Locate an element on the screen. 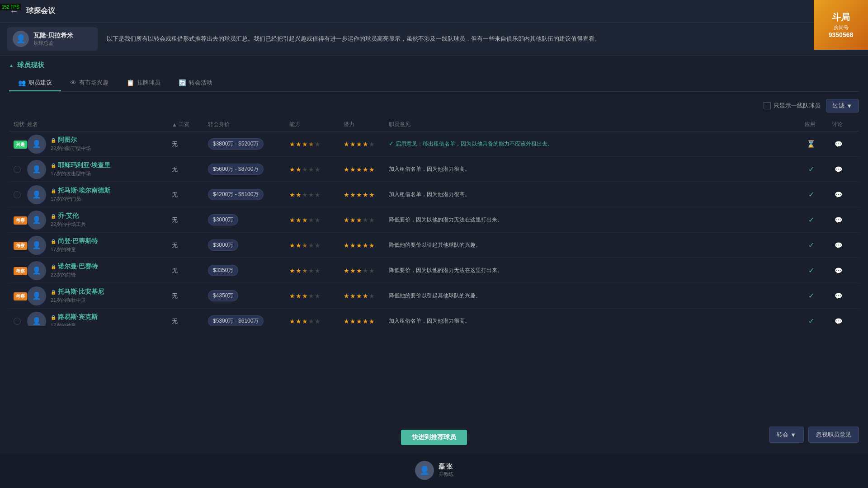 This screenshot has height=488, width=868. col-opinion: 职员意见 is located at coordinates (597, 125).